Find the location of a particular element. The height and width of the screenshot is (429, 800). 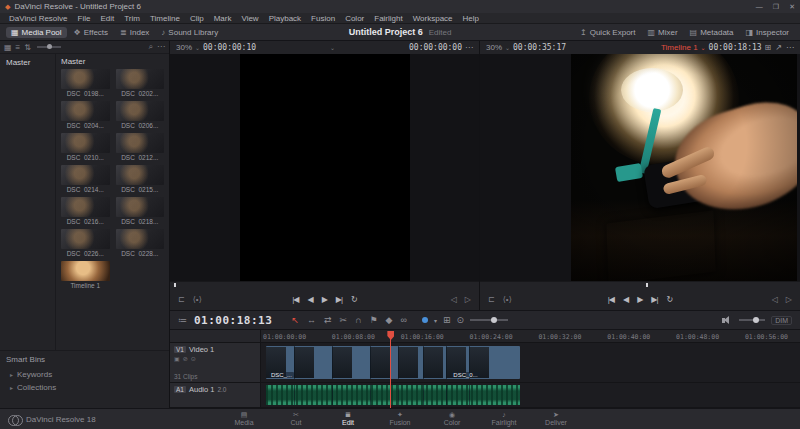

sort-icon: ⇅ is located at coordinates (28, 48).